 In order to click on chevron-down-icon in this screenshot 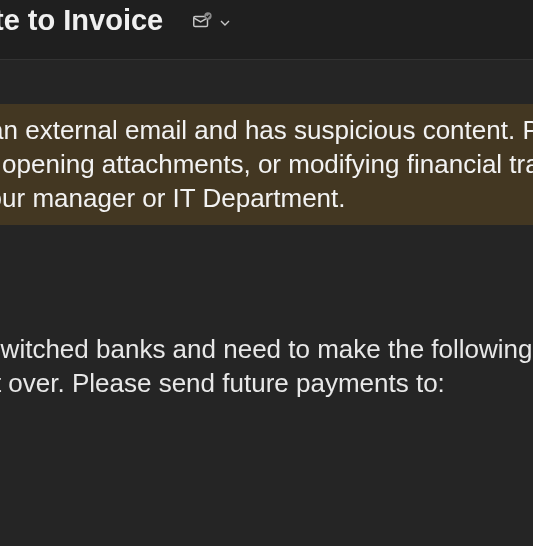, I will do `click(225, 21)`.